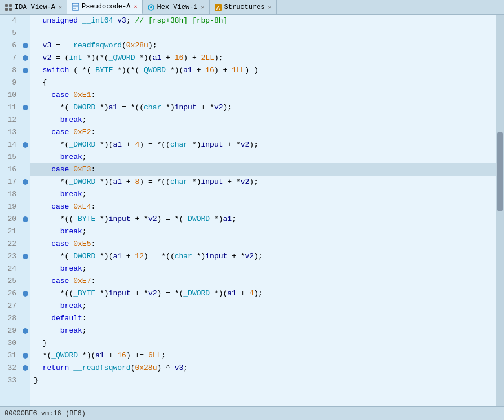  Describe the element at coordinates (252, 413) in the screenshot. I see `status-bar: 00000BE6 vm:16 (BE6)` at that location.